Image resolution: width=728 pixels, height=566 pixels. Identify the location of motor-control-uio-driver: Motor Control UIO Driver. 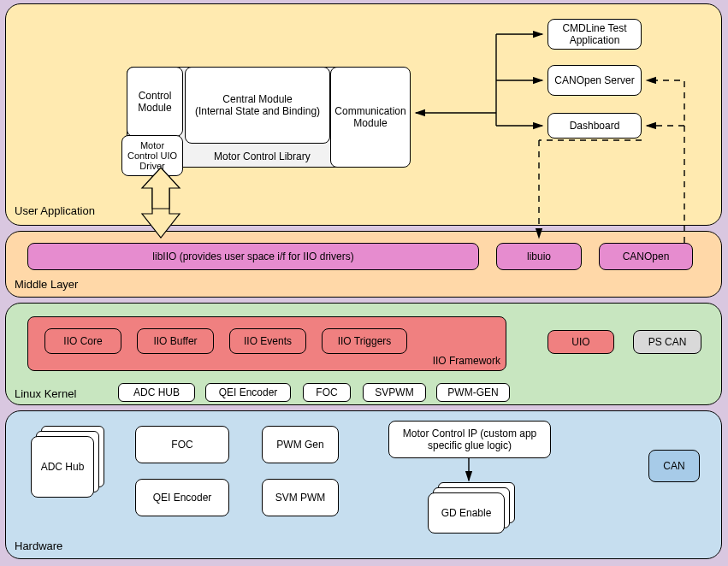
(152, 156).